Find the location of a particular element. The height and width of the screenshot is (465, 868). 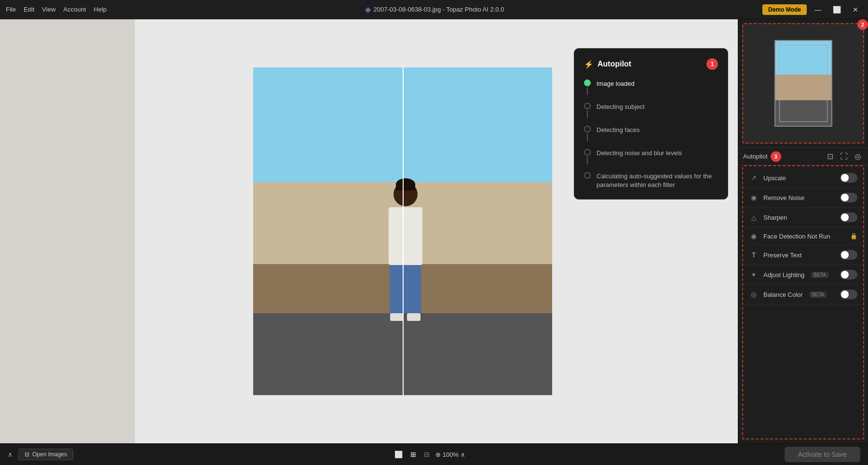

child-body is located at coordinates (406, 236).